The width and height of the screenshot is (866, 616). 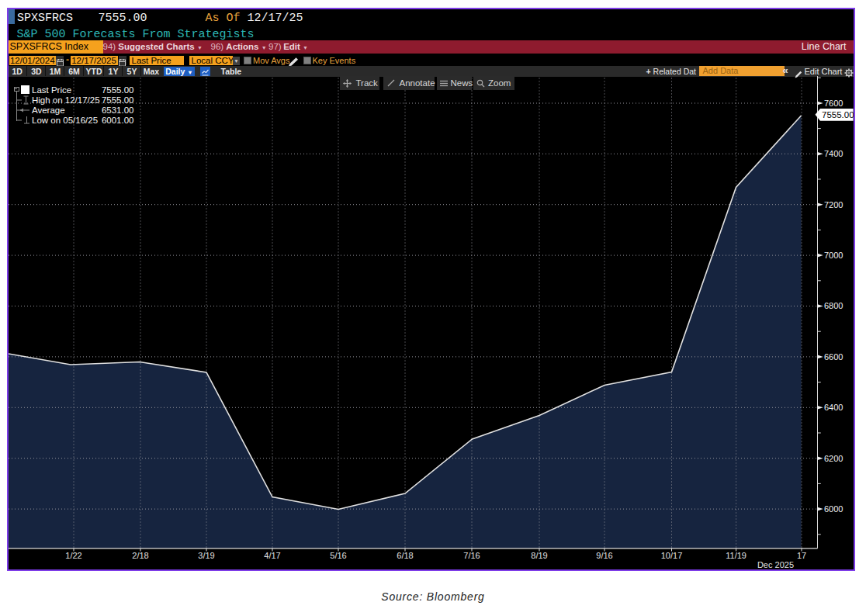 I want to click on svg-text: 17, so click(x=801, y=555).